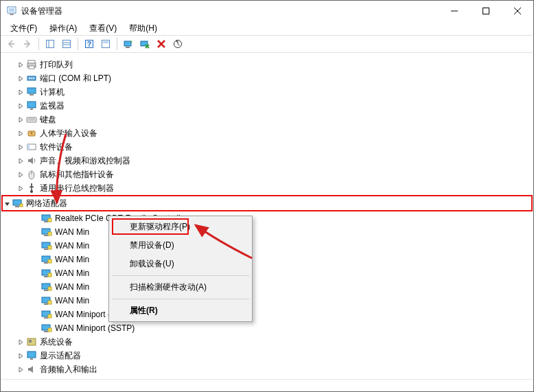  I want to click on uninstall-button, so click(161, 44).